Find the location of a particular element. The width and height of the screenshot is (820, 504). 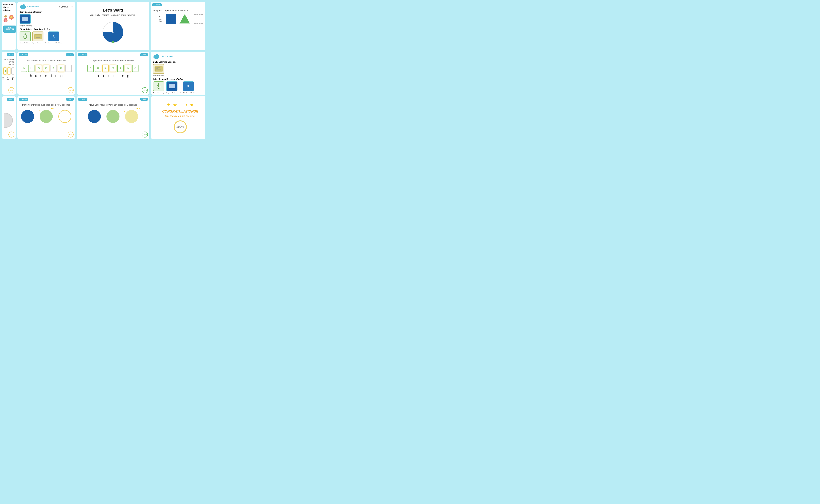

related-mouse-2: Mouse Proficiency is located at coordinates (159, 87).